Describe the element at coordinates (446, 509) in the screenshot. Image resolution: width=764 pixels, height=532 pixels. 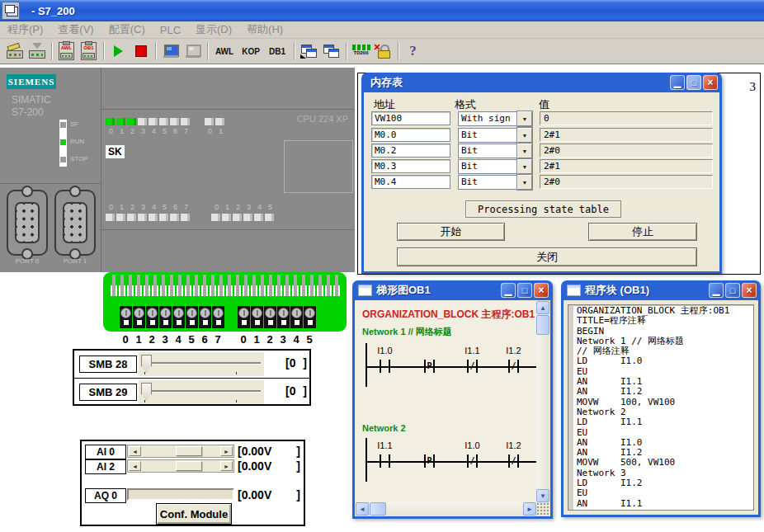
I see `horizontal-scrollbar: ◄ ►` at that location.